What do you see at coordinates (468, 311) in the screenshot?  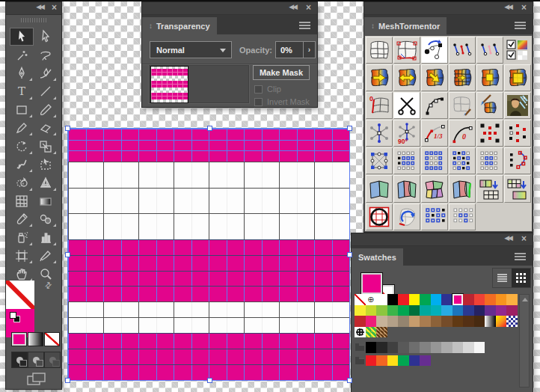 I see `swatch-#2b3990` at bounding box center [468, 311].